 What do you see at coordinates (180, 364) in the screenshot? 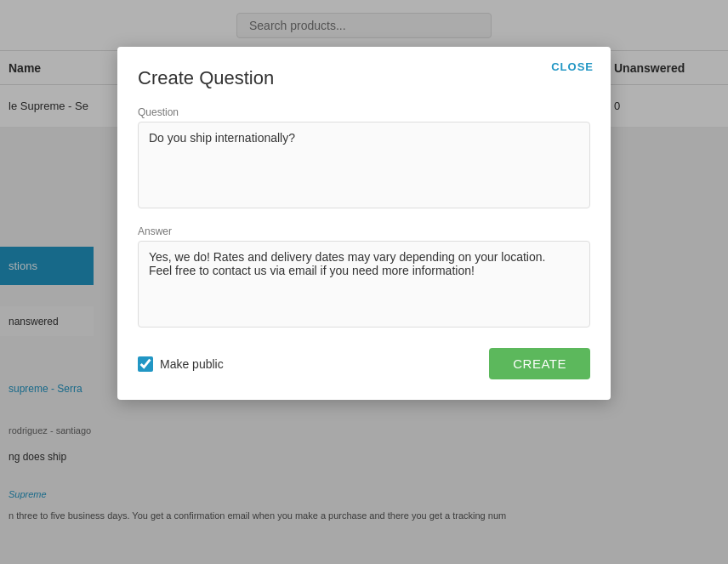
I see `make-public-group: Make public` at bounding box center [180, 364].